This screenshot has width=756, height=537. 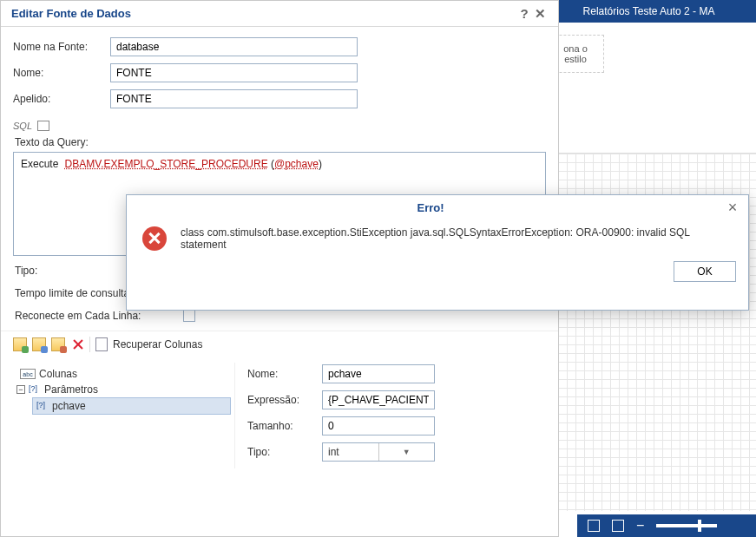 What do you see at coordinates (77, 344) in the screenshot?
I see `delete-icon` at bounding box center [77, 344].